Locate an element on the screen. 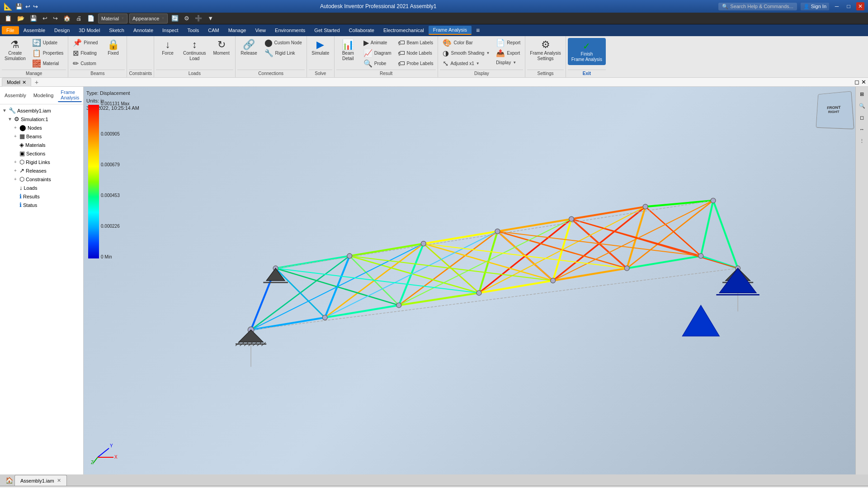 This screenshot has height=488, width=868. beam-detail-btn: 📊 BeamDetail is located at coordinates (348, 51).